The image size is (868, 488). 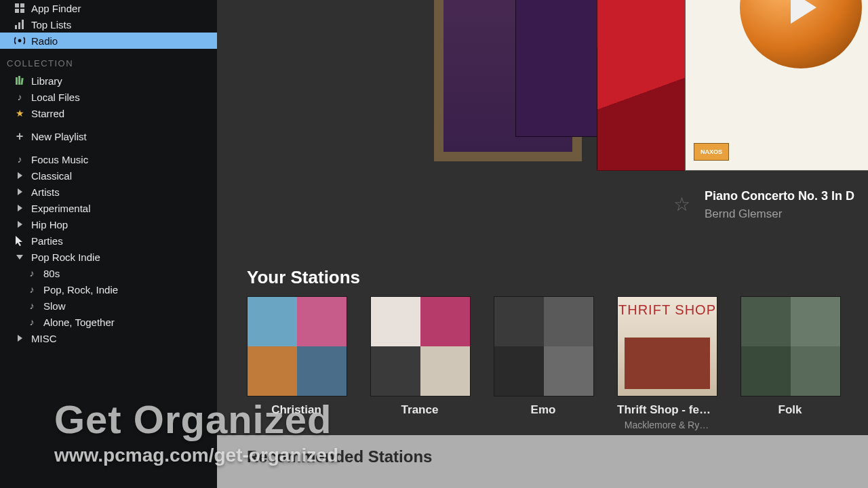 What do you see at coordinates (108, 224) in the screenshot?
I see `playlist-item: Hip Hop` at bounding box center [108, 224].